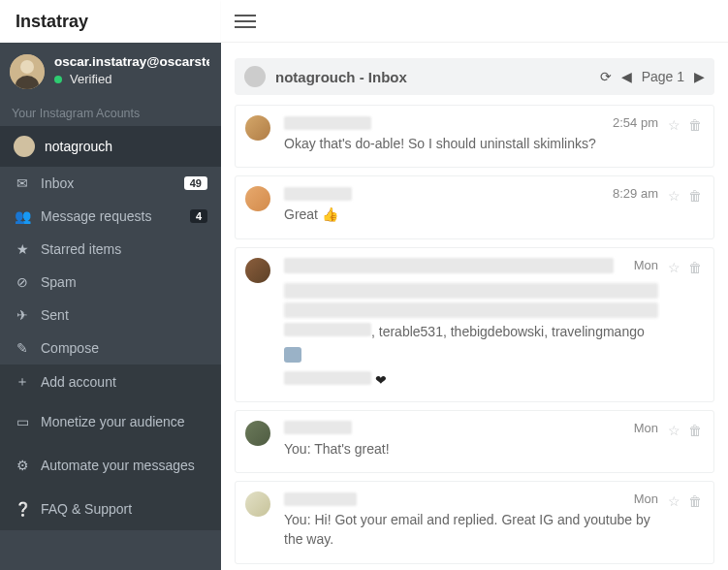 The image size is (728, 570). I want to click on nav-label: Add account, so click(79, 382).